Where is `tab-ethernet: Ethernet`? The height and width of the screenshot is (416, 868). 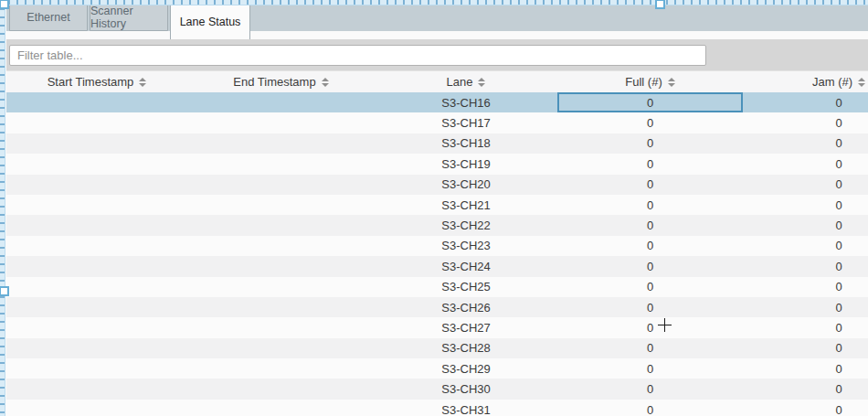 tab-ethernet: Ethernet is located at coordinates (48, 17).